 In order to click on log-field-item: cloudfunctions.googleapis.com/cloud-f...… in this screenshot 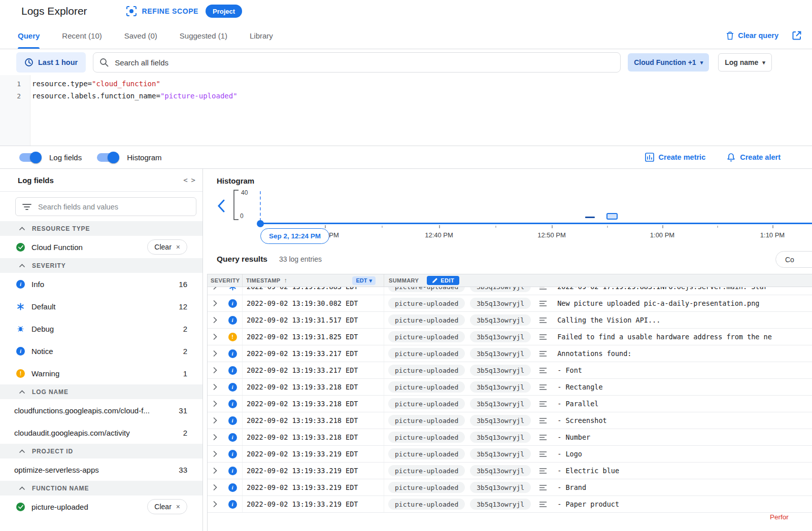, I will do `click(101, 410)`.